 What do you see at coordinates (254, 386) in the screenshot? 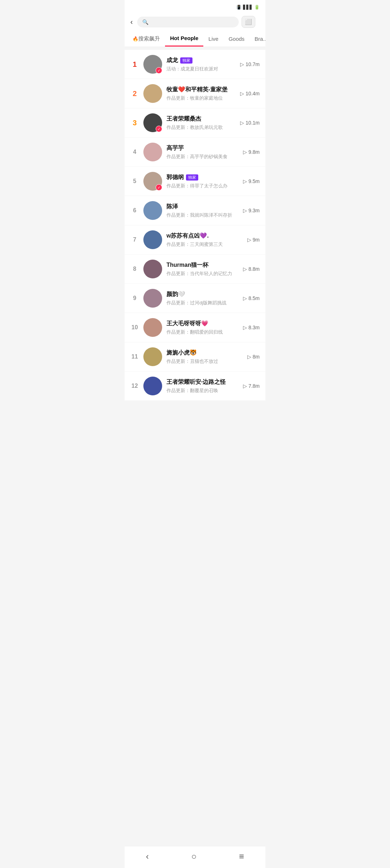
I see `count-value: 7.8m` at bounding box center [254, 386].